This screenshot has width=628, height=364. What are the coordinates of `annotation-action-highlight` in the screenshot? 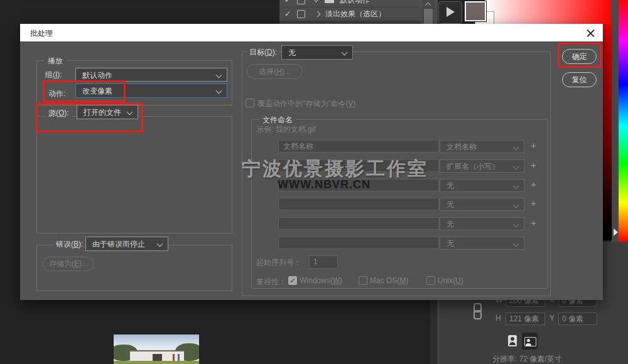 It's located at (84, 92).